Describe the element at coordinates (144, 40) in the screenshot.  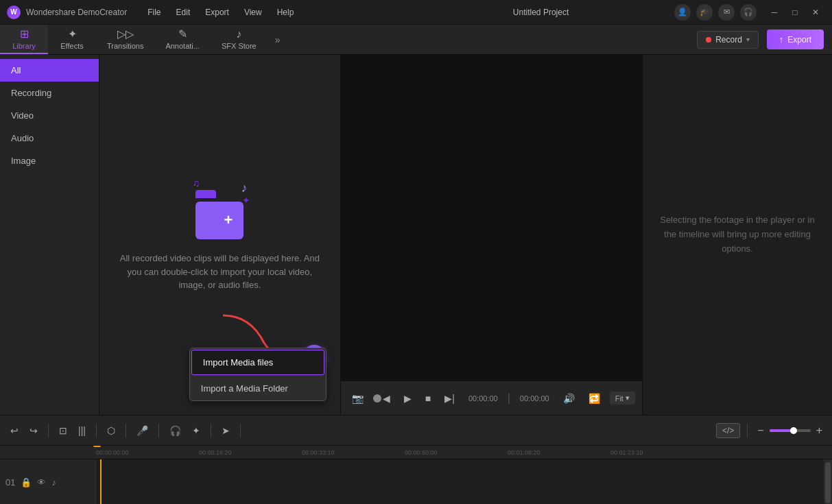
I see `tab-group: ⊞ Library ✦ Effects ▷▷ Transitions ✎ Ann…` at that location.